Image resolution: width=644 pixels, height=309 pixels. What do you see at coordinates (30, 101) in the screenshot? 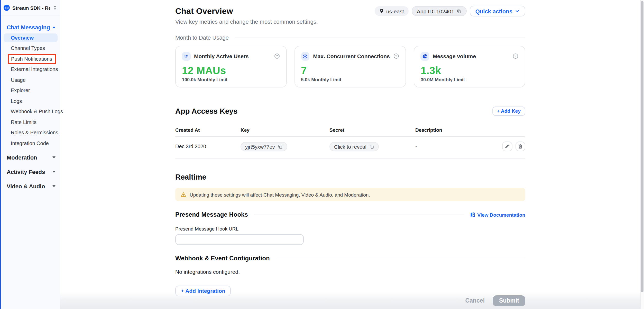
I see `sidebar-item-logs: Logs` at bounding box center [30, 101].